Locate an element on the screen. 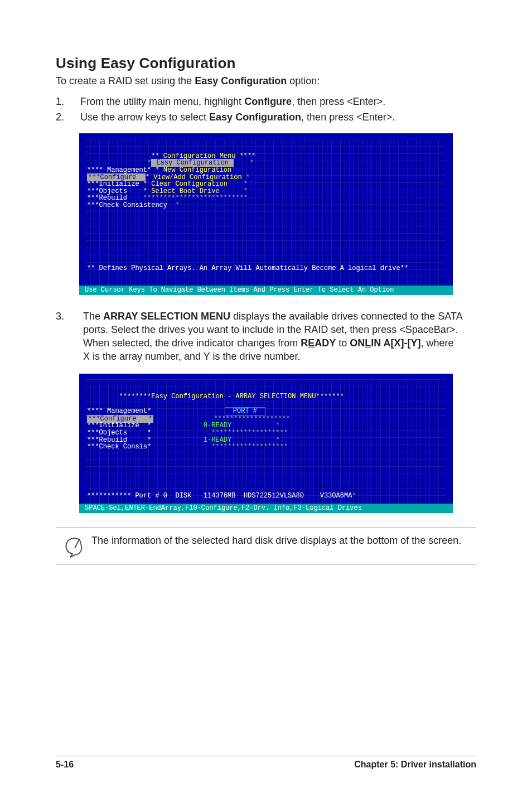 Image resolution: width=532 pixels, height=802 pixels. step-bold: Easy Configuration is located at coordinates (255, 117).